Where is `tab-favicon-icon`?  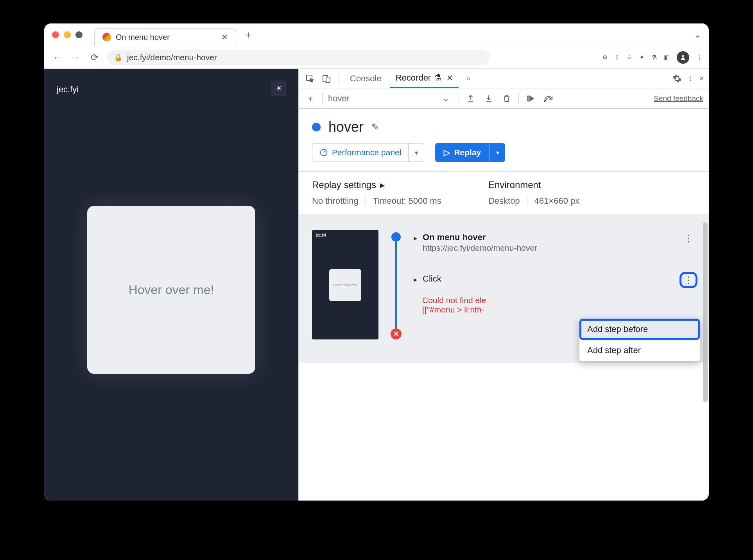 tab-favicon-icon is located at coordinates (107, 37).